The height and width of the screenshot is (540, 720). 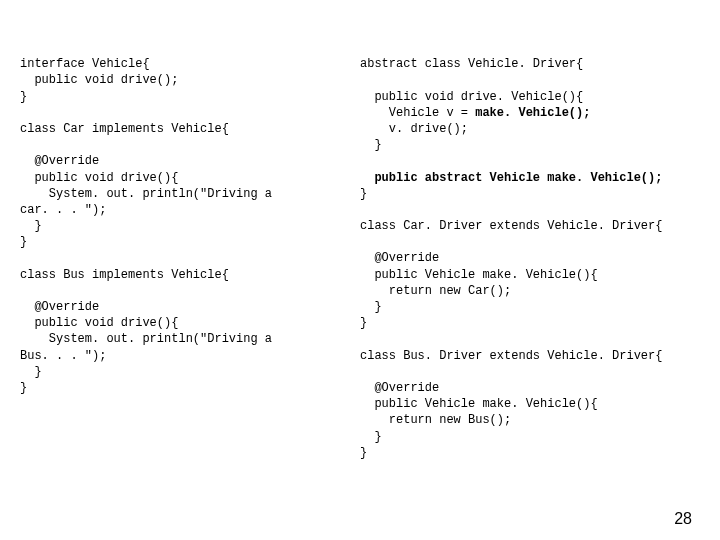 What do you see at coordinates (414, 129) in the screenshot?
I see `code-line: v. drive();` at bounding box center [414, 129].